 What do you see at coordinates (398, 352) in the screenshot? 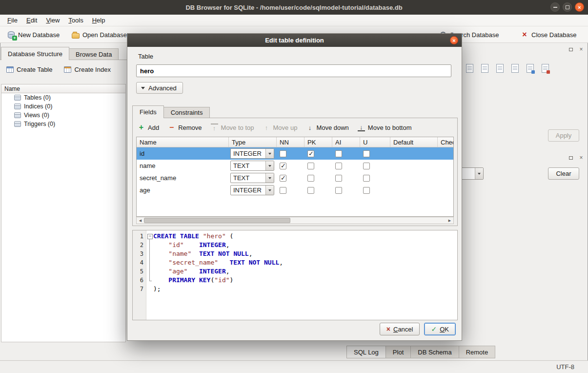
I see `bottom-tab-plot: Plot` at bounding box center [398, 352].